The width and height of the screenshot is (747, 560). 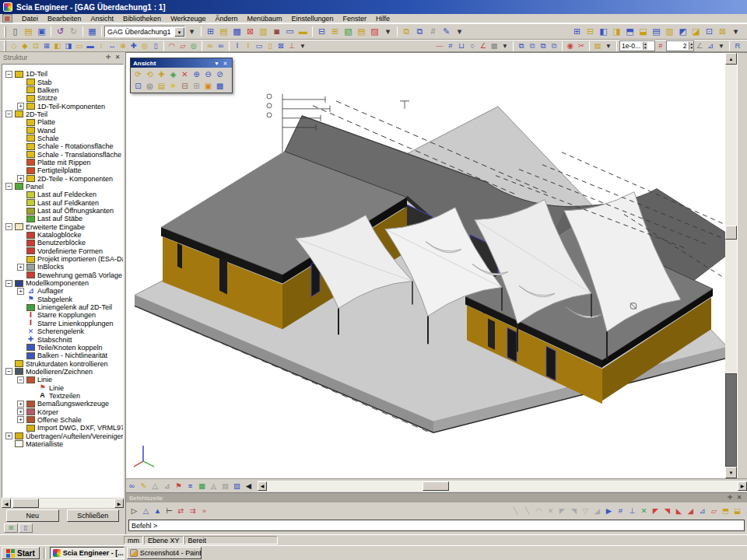 I want to click on select-beam-icon: ◆, so click(x=25, y=46).